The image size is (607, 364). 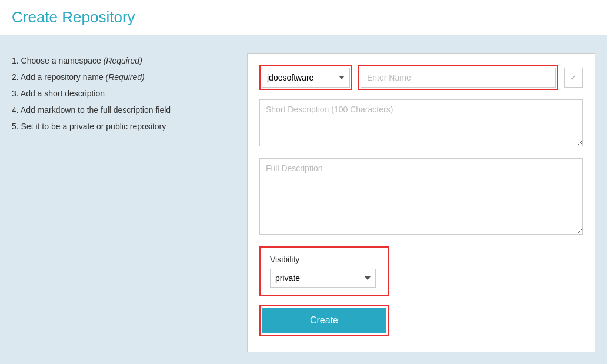 I want to click on create-button: Create, so click(x=324, y=320).